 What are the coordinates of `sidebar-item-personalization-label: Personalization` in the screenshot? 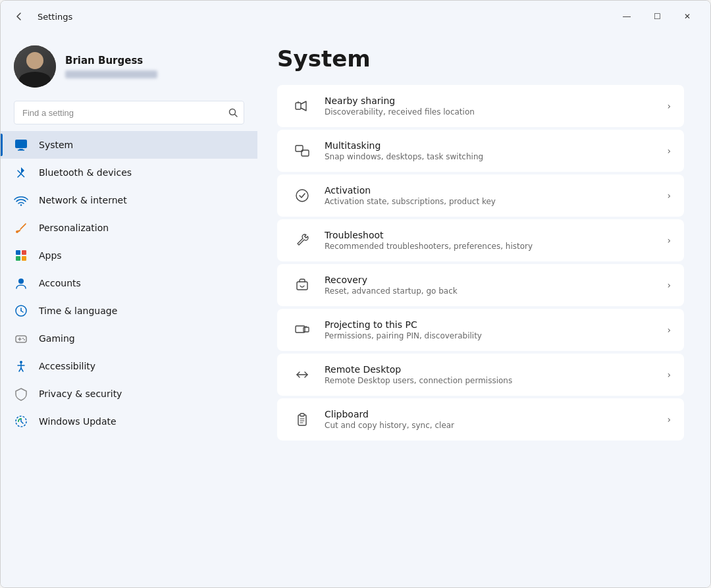 It's located at (74, 228).